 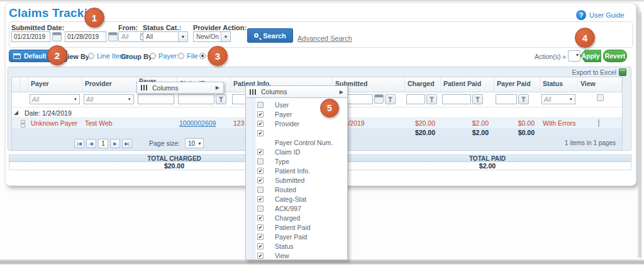 I want to click on help-icon: ?, so click(x=581, y=15).